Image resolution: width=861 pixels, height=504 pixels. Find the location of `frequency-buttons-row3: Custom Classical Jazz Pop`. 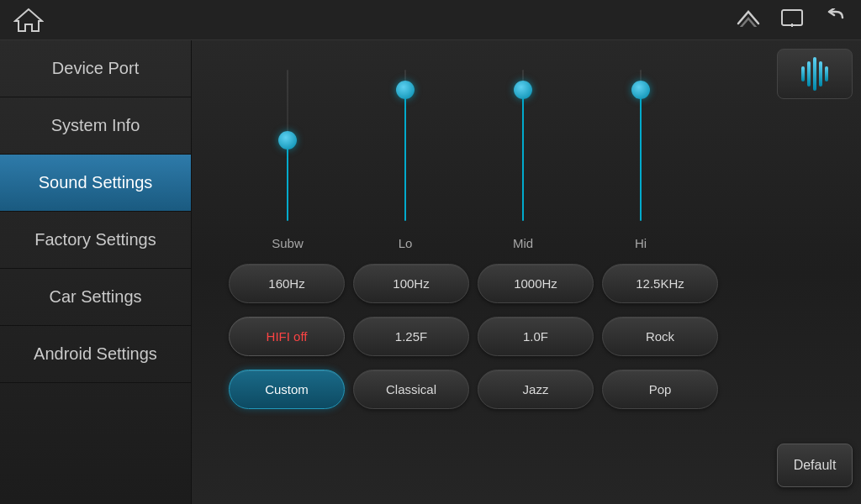

frequency-buttons-row3: Custom Classical Jazz Pop is located at coordinates (526, 390).